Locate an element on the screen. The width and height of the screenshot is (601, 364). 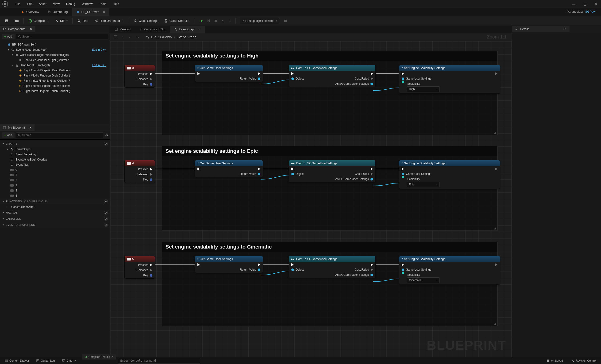
center-tab-construction-sc-: fConstruction Sc.. is located at coordinates (152, 29).